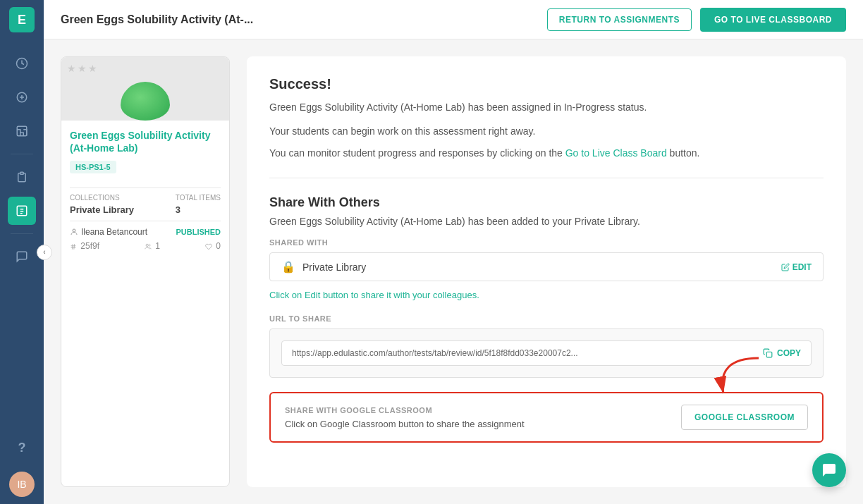  What do you see at coordinates (546, 178) in the screenshot?
I see `section-divider` at bounding box center [546, 178].